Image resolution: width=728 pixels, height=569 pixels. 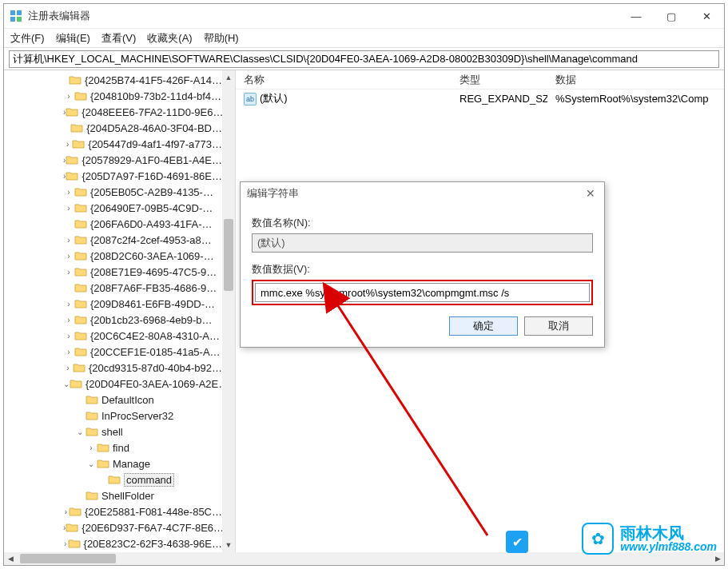 I want to click on tree-item: ›{208D2C60-3AEA-1069-…, so click(x=115, y=256).